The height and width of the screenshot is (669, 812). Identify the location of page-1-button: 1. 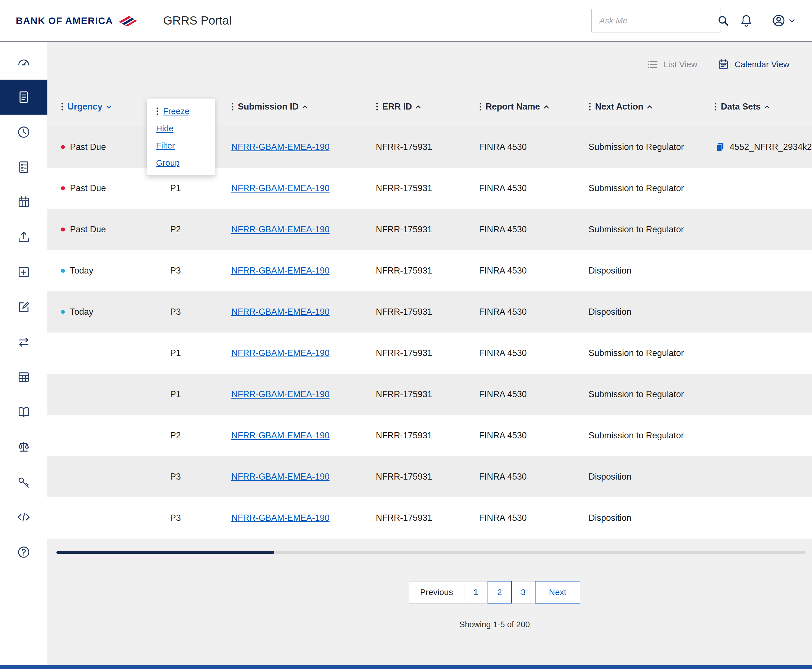
(476, 592).